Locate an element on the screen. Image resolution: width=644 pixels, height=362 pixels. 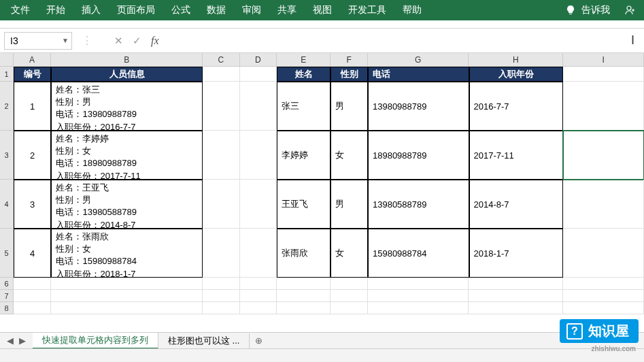
t2-phone: 18980988789 is located at coordinates (419, 155).